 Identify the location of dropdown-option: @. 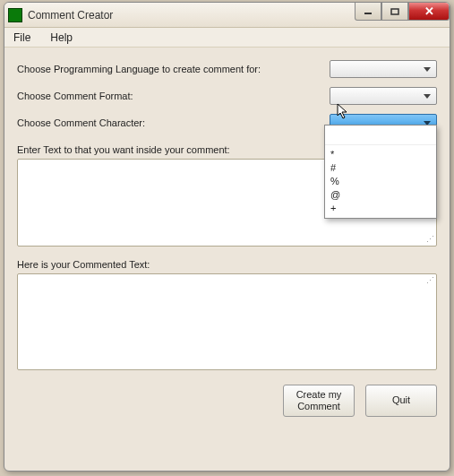
(381, 195).